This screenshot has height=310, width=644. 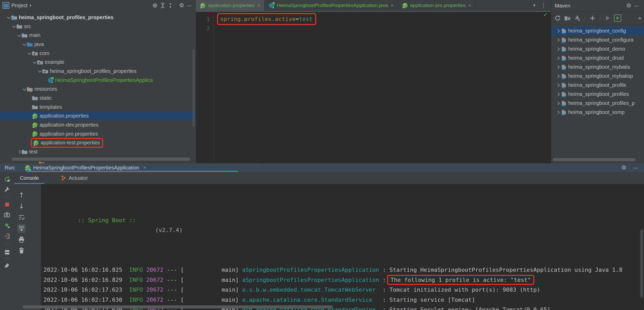 I want to click on maven-reload-icon, so click(x=558, y=18).